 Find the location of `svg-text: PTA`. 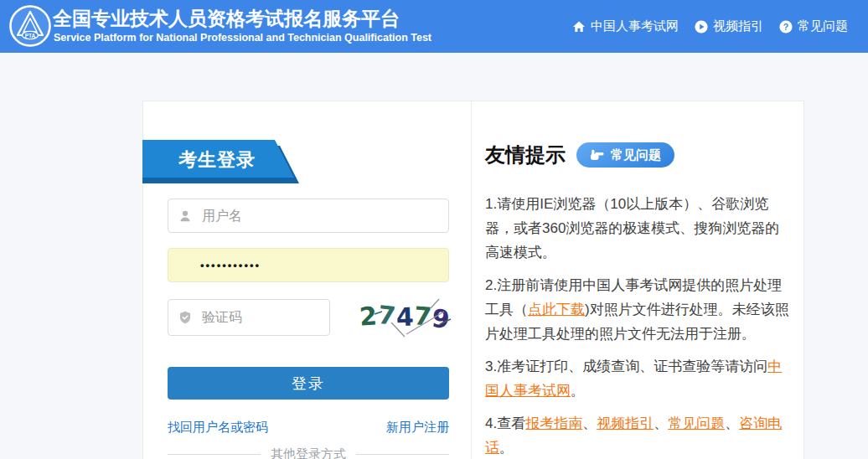

svg-text: PTA is located at coordinates (30, 35).